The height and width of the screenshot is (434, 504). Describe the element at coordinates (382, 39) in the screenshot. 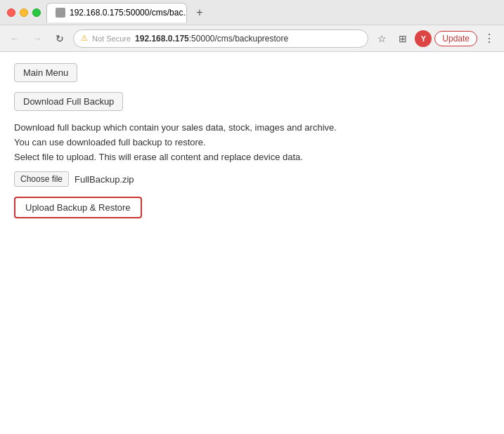

I see `bookmark-icon: ☆` at that location.